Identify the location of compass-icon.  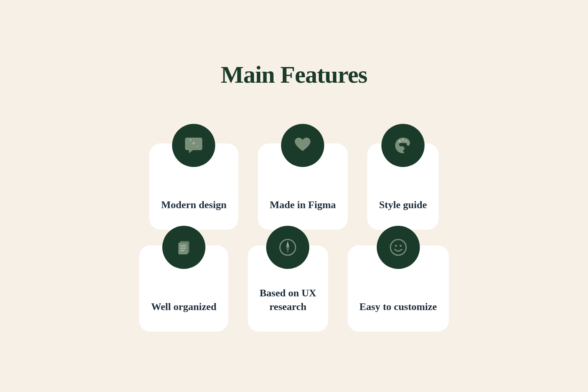
(288, 247).